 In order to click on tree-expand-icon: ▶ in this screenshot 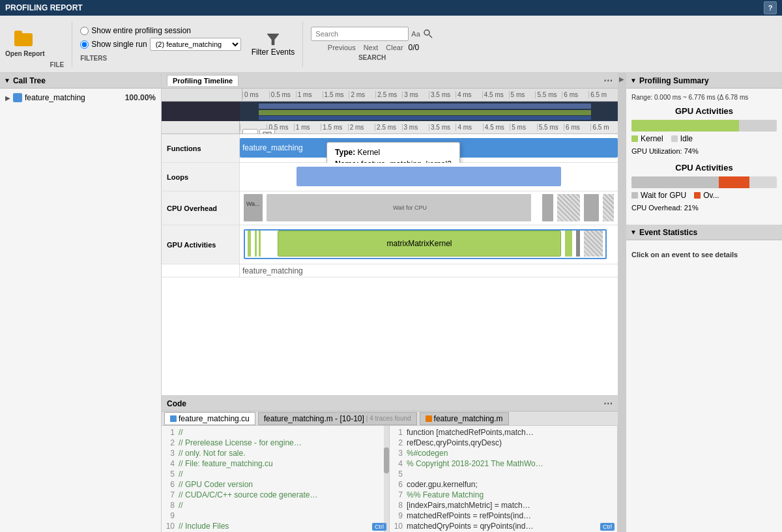, I will do `click(8, 98)`.